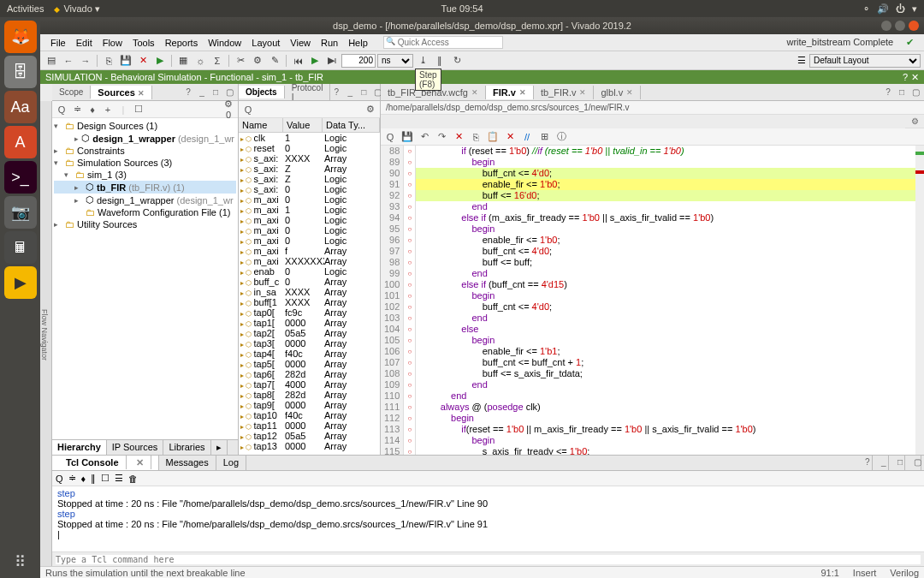  What do you see at coordinates (920, 300) in the screenshot?
I see `scroll-indicator` at bounding box center [920, 300].